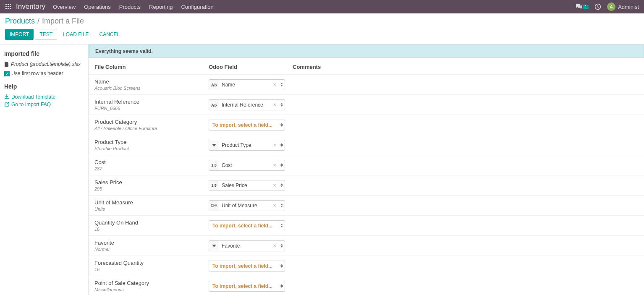  What do you see at coordinates (152, 185) in the screenshot?
I see `file-column-cell: Sales Price295` at bounding box center [152, 185].